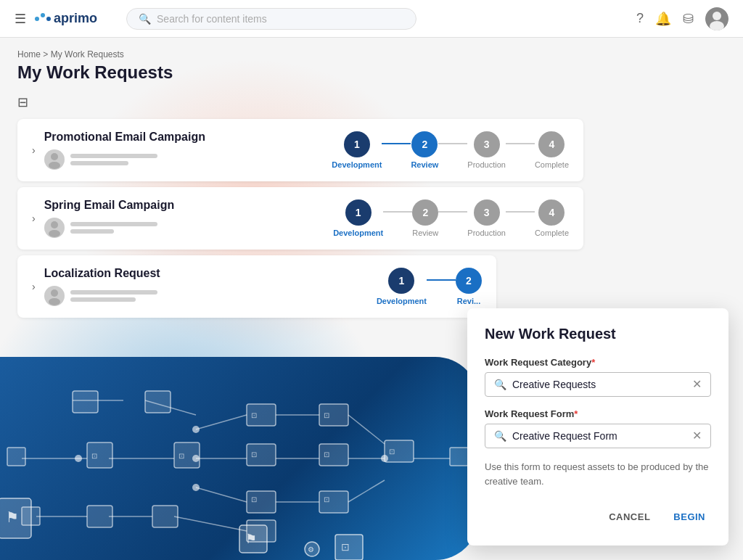  I want to click on stage-label: Revi..., so click(469, 301).